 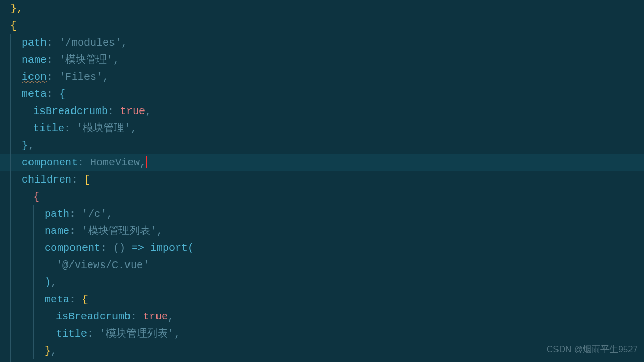 What do you see at coordinates (94, 214) in the screenshot?
I see `string: '/c'` at bounding box center [94, 214].